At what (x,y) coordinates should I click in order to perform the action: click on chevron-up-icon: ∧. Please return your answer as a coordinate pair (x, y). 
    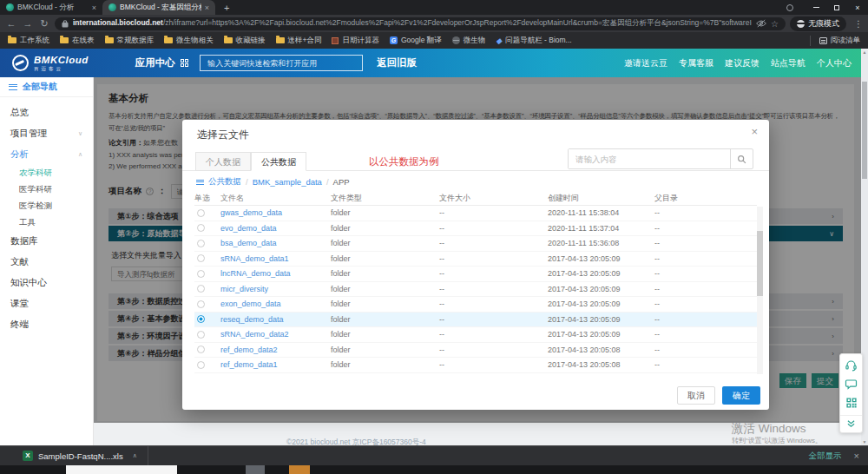
    Looking at the image, I should click on (135, 456).